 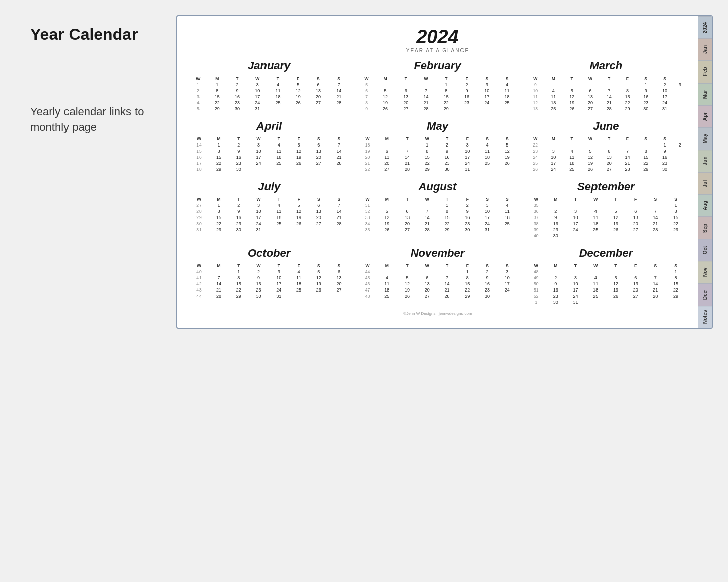 What do you see at coordinates (606, 146) in the screenshot?
I see `month-block-june: JuneWMTWTFSS2212233456789241011121314151…` at bounding box center [606, 146].